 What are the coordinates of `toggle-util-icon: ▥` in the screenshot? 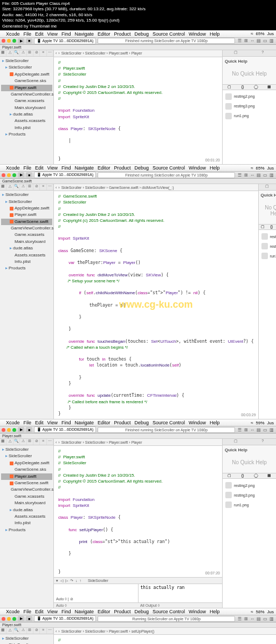 It's located at (272, 619).